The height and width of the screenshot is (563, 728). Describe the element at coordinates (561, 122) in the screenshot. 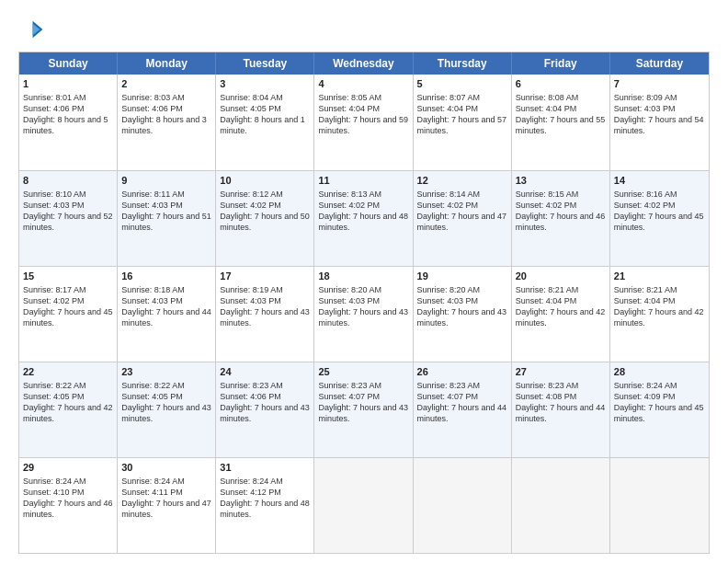

I see `cal-cell-6: 6Sunrise: 8:08 AMSunset: 4:04 PMDaylight…` at that location.